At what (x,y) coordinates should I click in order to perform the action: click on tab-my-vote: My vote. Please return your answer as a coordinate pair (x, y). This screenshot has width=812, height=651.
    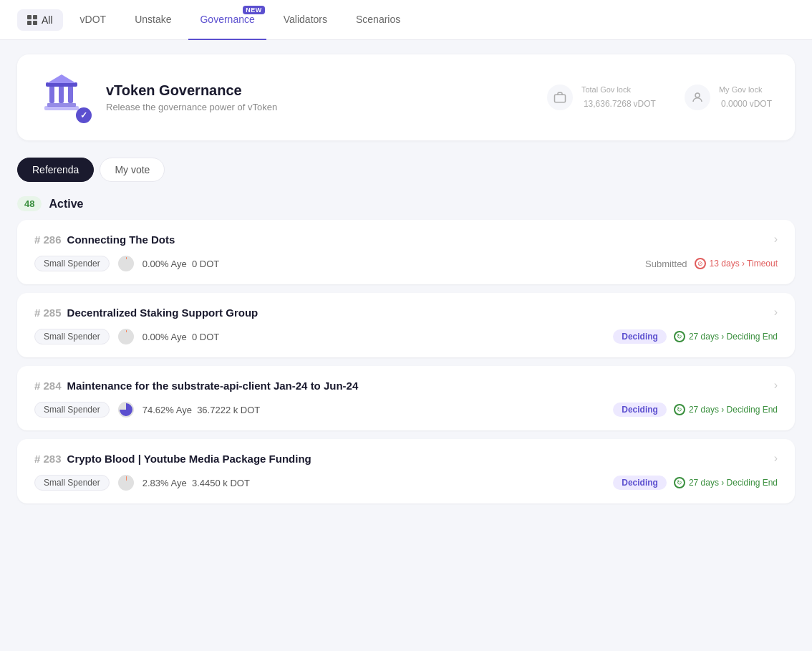
    Looking at the image, I should click on (132, 170).